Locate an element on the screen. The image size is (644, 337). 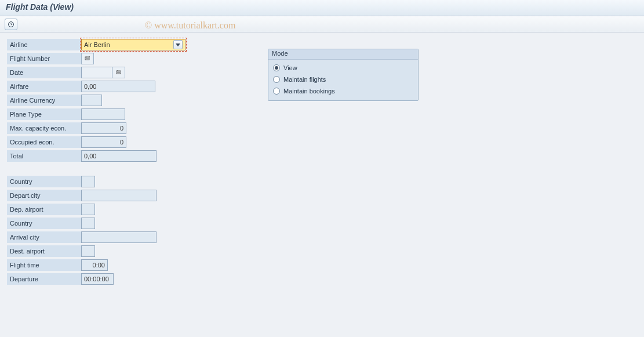
mode-title: Mode is located at coordinates (343, 55).